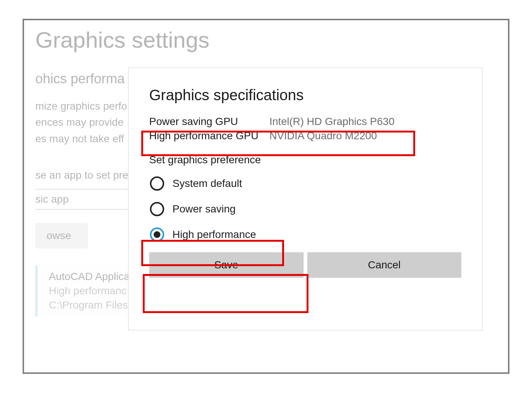  What do you see at coordinates (204, 209) in the screenshot?
I see `radio-label: Power saving` at bounding box center [204, 209].